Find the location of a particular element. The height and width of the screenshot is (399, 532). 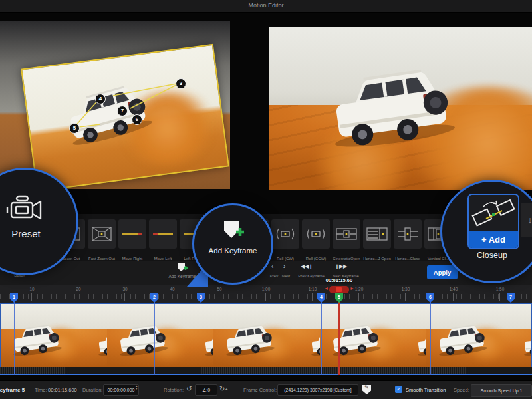

playhead-timecode: 00:01:15.60 is located at coordinates (339, 281).